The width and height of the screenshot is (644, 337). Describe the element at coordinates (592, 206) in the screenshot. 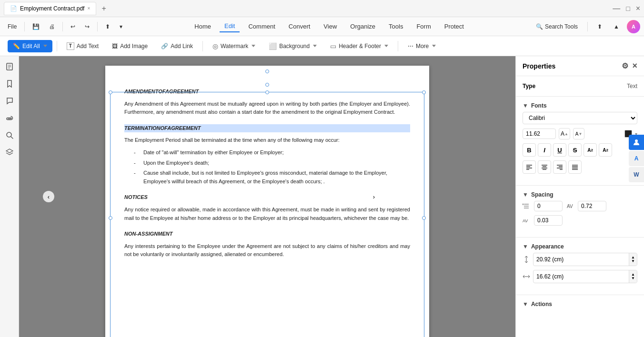

I see `char-spacing-right-input` at that location.